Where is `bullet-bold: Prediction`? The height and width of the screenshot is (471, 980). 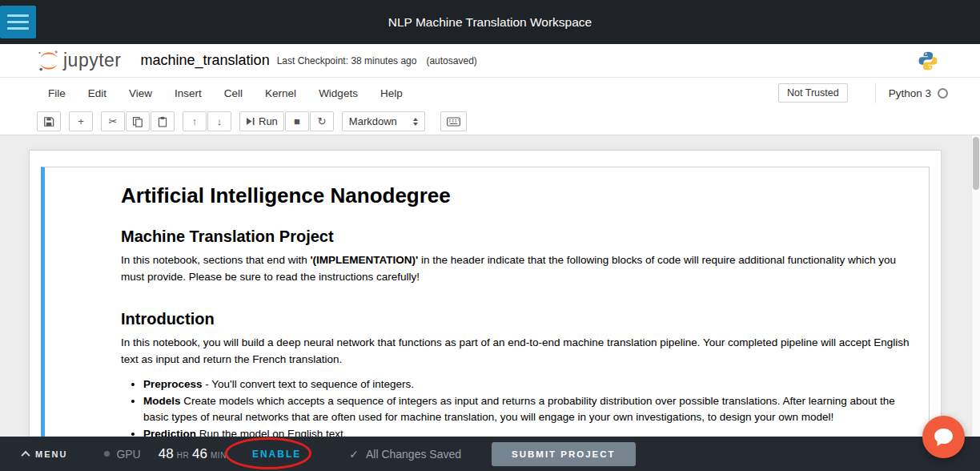
bullet-bold: Prediction is located at coordinates (170, 433).